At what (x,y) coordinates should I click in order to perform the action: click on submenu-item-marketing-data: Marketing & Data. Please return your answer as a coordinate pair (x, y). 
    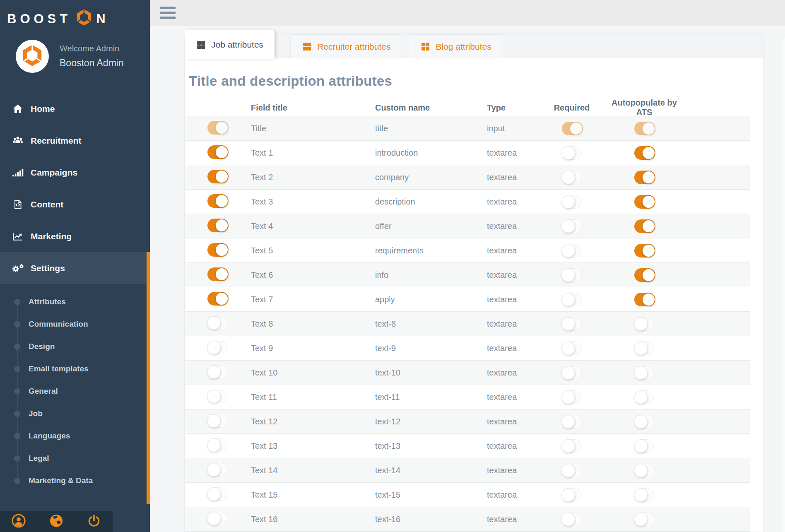
    Looking at the image, I should click on (75, 481).